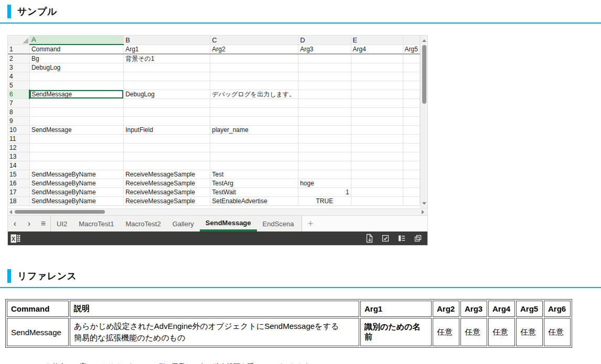  Describe the element at coordinates (325, 157) in the screenshot. I see `cell-D13` at that location.